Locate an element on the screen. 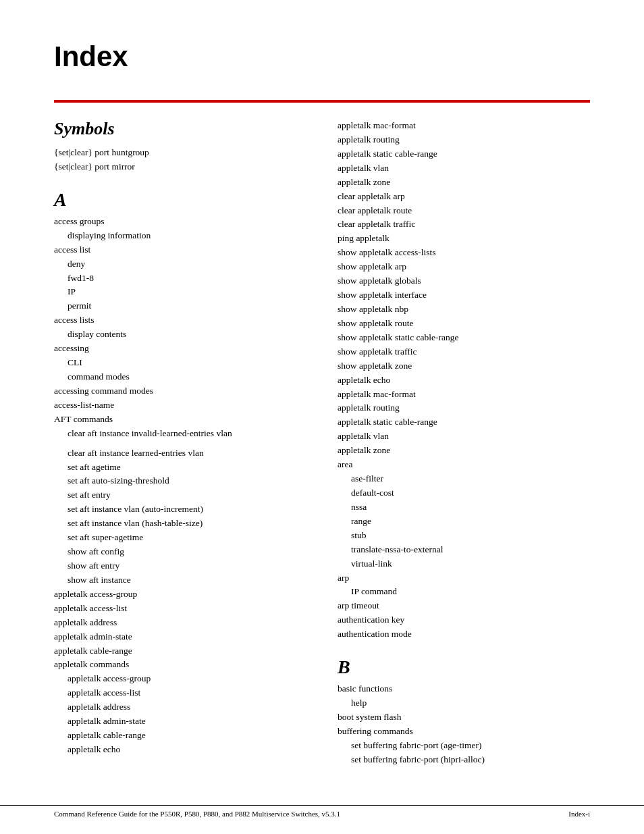 This screenshot has width=644, height=834. entry-show-at-globals: show appletalk globals is located at coordinates (464, 281).